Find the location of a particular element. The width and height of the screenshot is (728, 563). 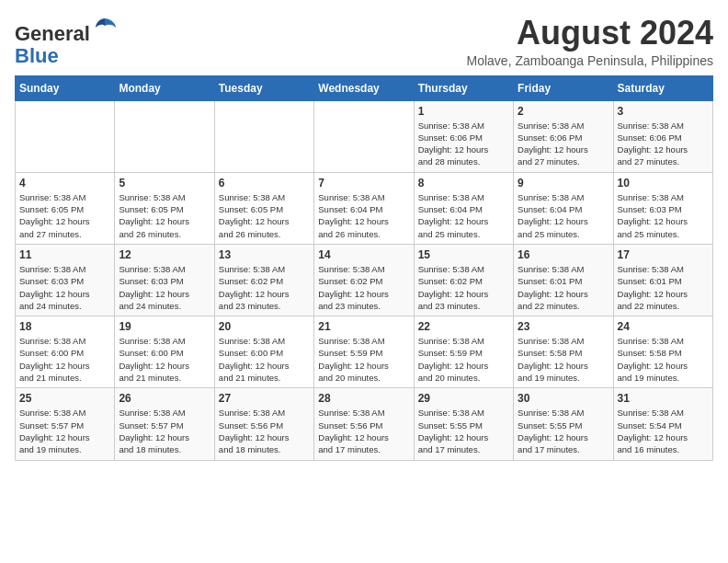

day-info: Sunrise: 5:38 AMSunset: 5:56 PMDaylight:… is located at coordinates (364, 431).